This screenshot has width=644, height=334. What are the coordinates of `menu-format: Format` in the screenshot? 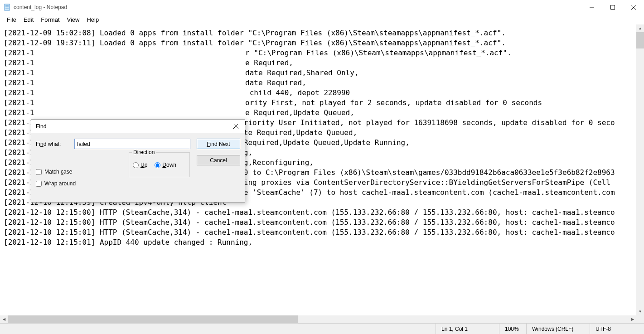 It's located at (50, 20).